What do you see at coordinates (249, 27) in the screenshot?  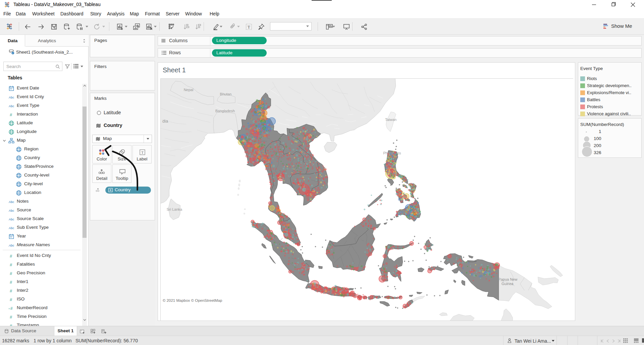 I see `svg-text: T` at bounding box center [249, 27].